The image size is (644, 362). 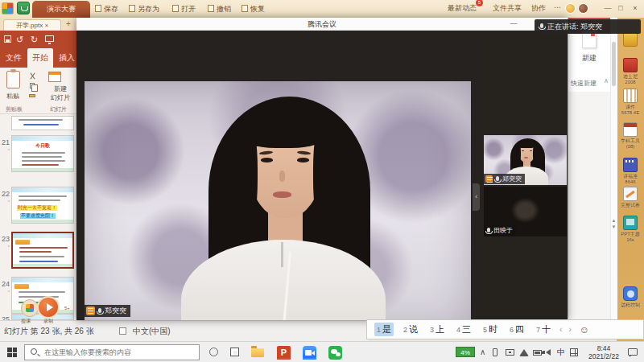 What do you see at coordinates (525, 212) in the screenshot?
I see `participant-video-tile: 田映于` at bounding box center [525, 212].